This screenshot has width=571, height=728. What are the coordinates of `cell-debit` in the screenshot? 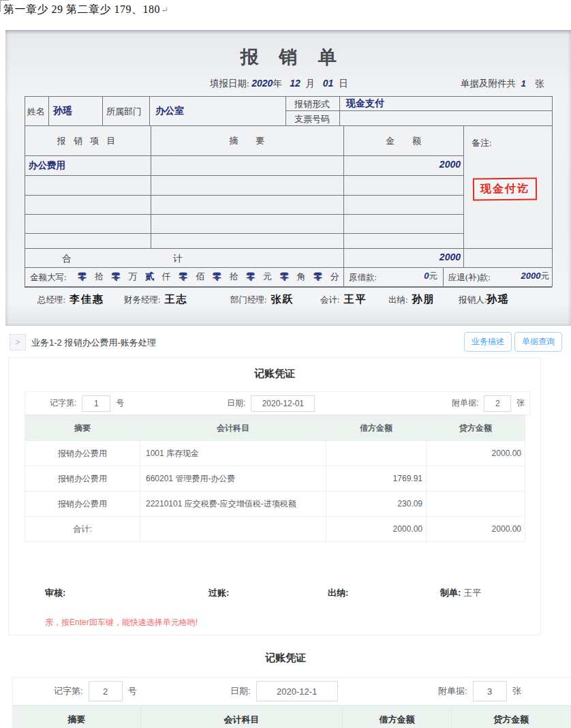 It's located at (376, 453).